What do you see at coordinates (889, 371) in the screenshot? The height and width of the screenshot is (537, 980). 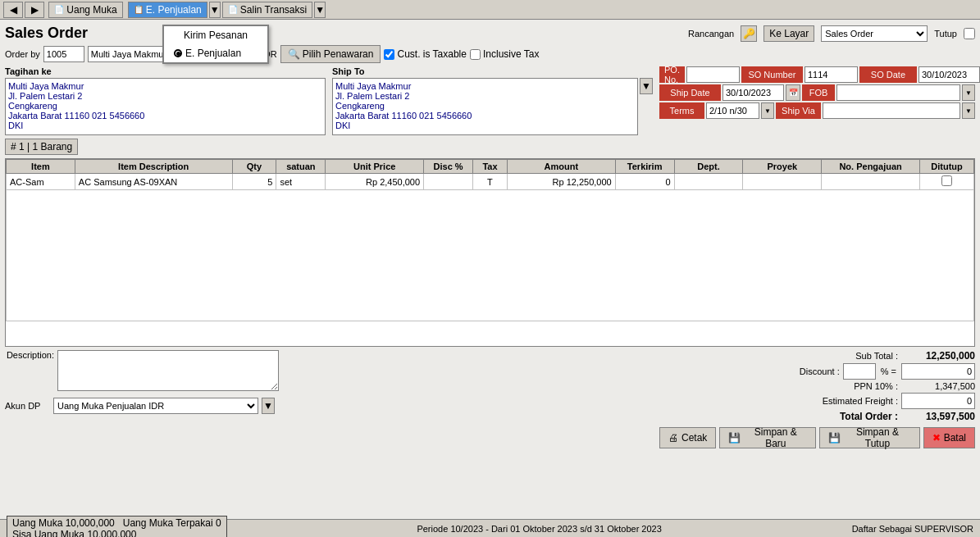 I see `eq-label: % =` at bounding box center [889, 371].